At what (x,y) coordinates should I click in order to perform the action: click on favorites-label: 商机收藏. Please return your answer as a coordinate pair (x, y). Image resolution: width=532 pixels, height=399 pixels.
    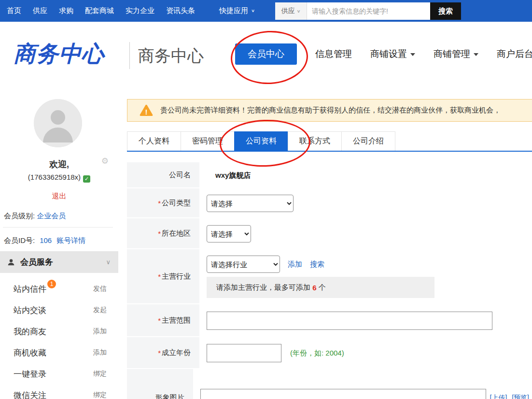
    Looking at the image, I should click on (30, 353).